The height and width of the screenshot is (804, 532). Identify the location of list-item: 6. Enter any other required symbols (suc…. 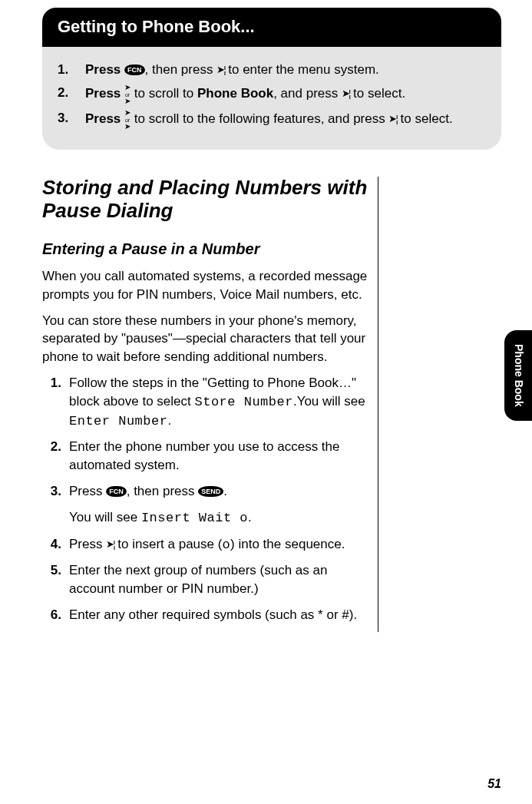
(218, 615).